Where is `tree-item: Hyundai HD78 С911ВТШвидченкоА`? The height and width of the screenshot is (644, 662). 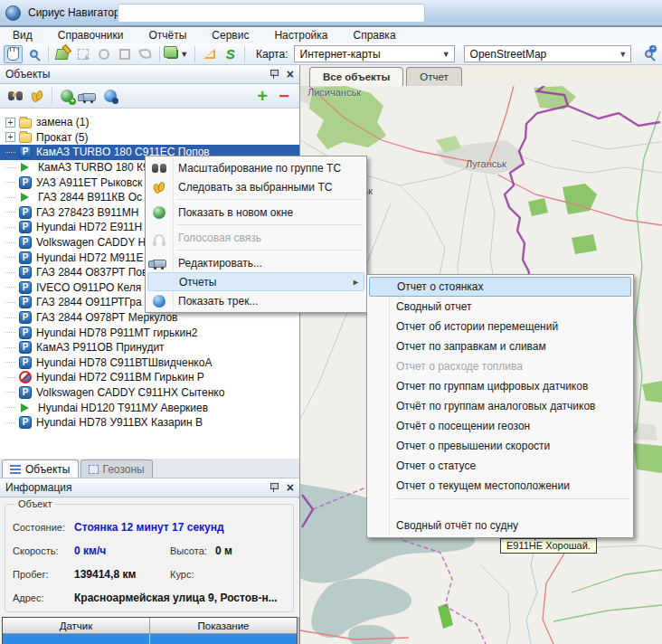
tree-item: Hyundai HD78 С911ВТШвидченкоА is located at coordinates (150, 364).